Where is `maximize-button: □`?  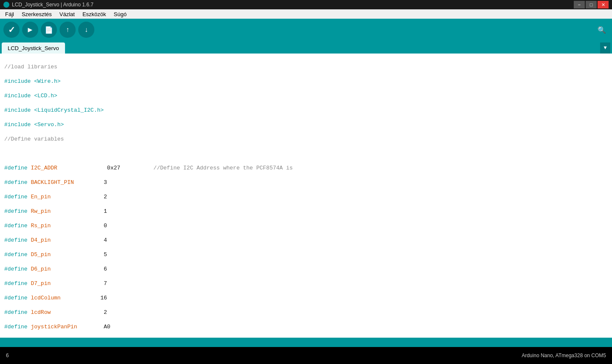
maximize-button: □ is located at coordinates (591, 5).